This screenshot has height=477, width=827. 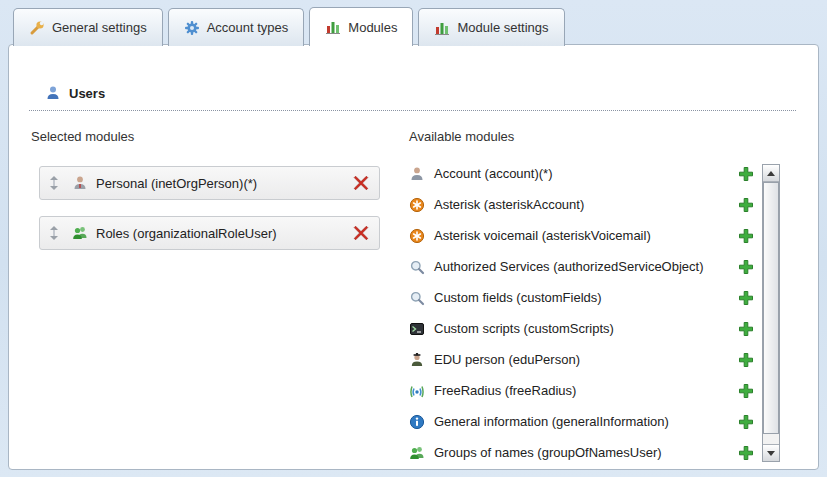 What do you see at coordinates (582, 266) in the screenshot?
I see `available-module-row: Authorized Services (authorizedServiceOb…` at bounding box center [582, 266].